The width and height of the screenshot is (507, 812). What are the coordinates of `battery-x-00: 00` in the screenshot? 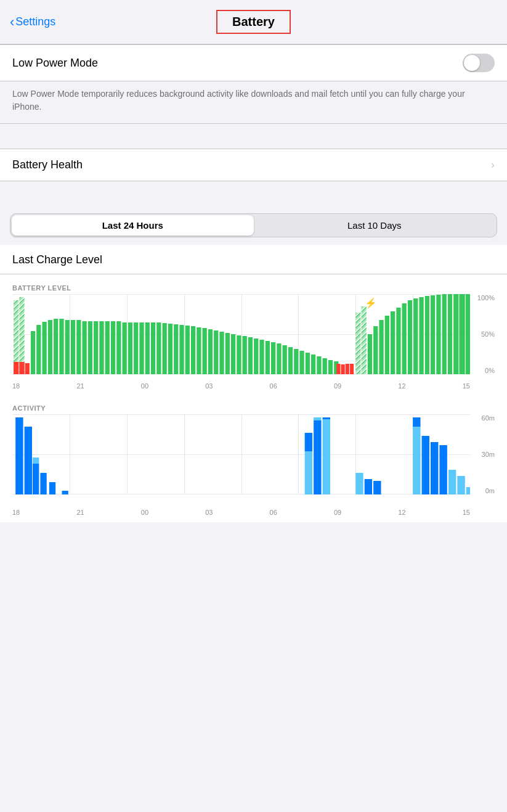 It's located at (145, 386).